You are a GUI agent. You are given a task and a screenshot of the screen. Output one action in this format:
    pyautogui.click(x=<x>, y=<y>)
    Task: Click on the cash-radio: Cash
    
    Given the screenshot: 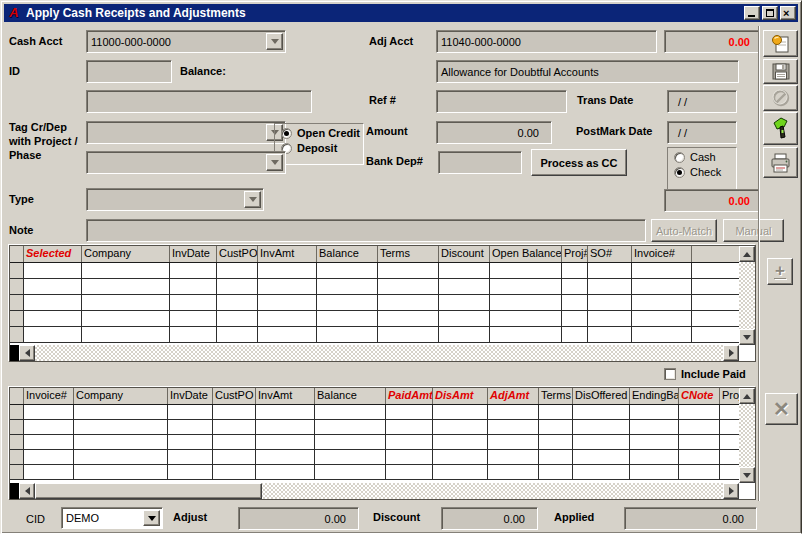 What is the action you would take?
    pyautogui.click(x=705, y=157)
    